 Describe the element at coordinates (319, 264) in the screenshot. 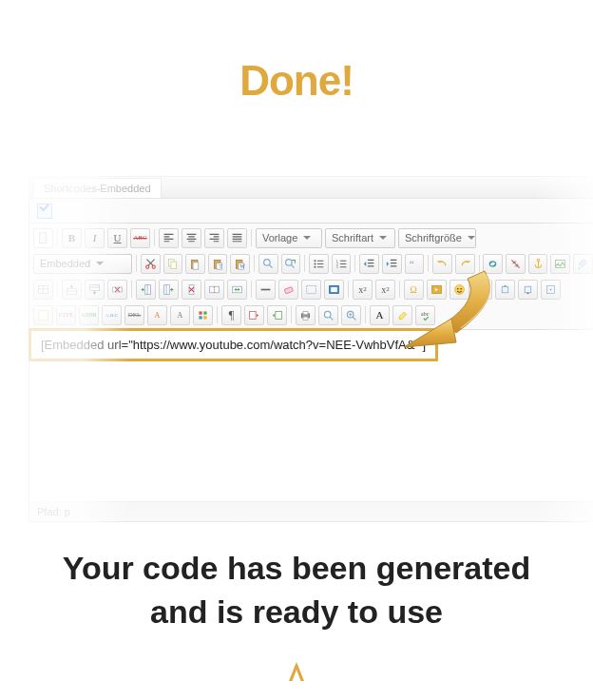

I see `bullet-list-button` at that location.